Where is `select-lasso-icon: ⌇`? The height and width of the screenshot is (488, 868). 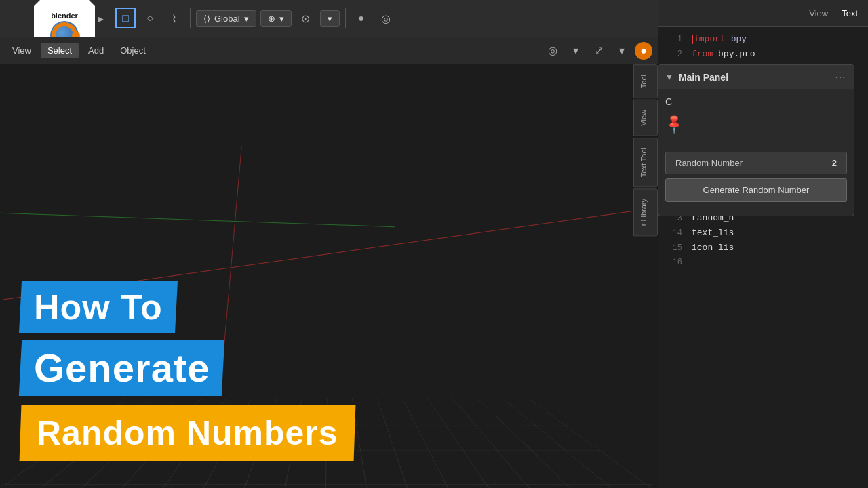
select-lasso-icon: ⌇ is located at coordinates (174, 18).